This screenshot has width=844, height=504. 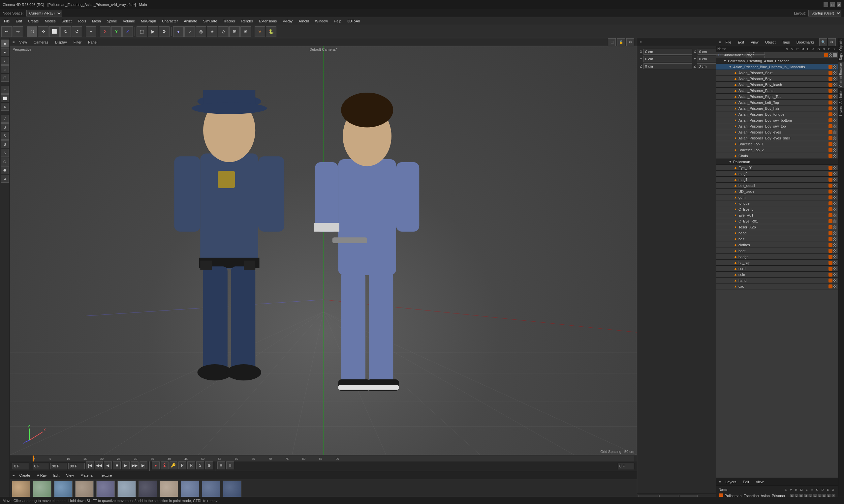 What do you see at coordinates (777, 287) in the screenshot?
I see `obj-row-cao: ▲ cao` at bounding box center [777, 287].